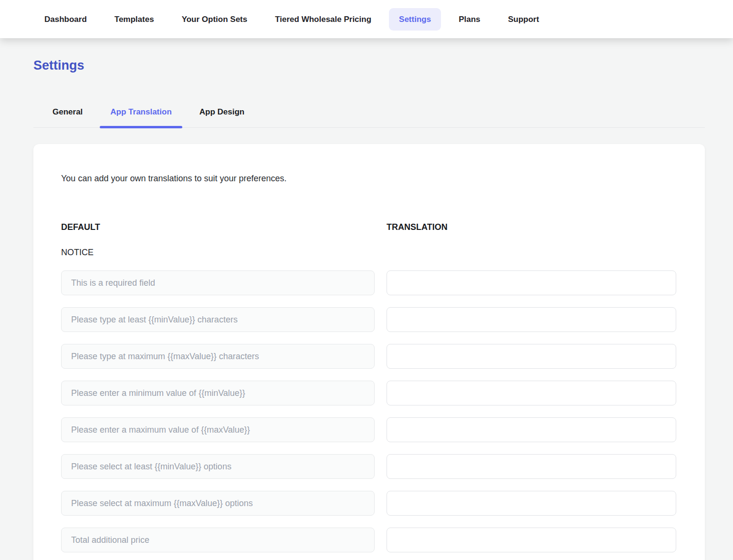 The width and height of the screenshot is (733, 560). Describe the element at coordinates (415, 19) in the screenshot. I see `nav-item-settings: Settings` at that location.